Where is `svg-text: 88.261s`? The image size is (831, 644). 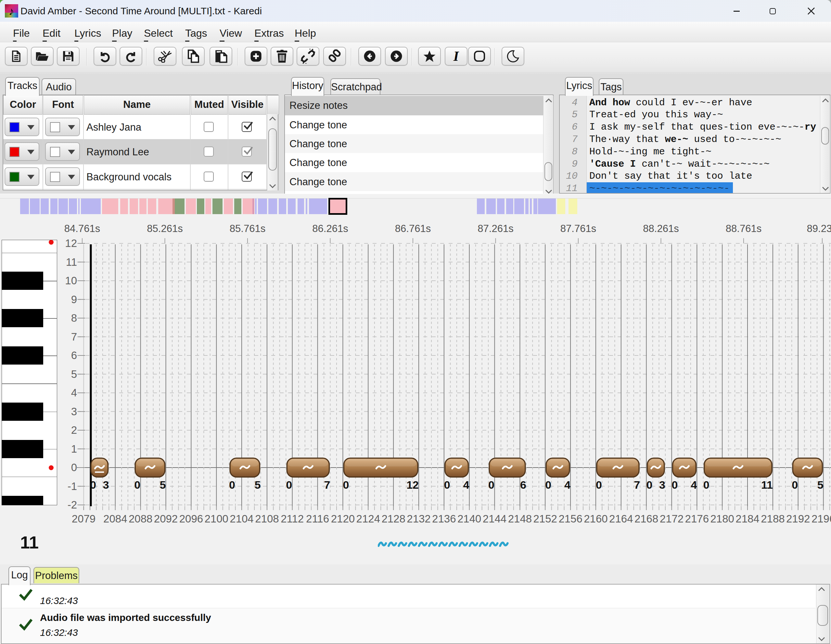
svg-text: 88.261s is located at coordinates (661, 229).